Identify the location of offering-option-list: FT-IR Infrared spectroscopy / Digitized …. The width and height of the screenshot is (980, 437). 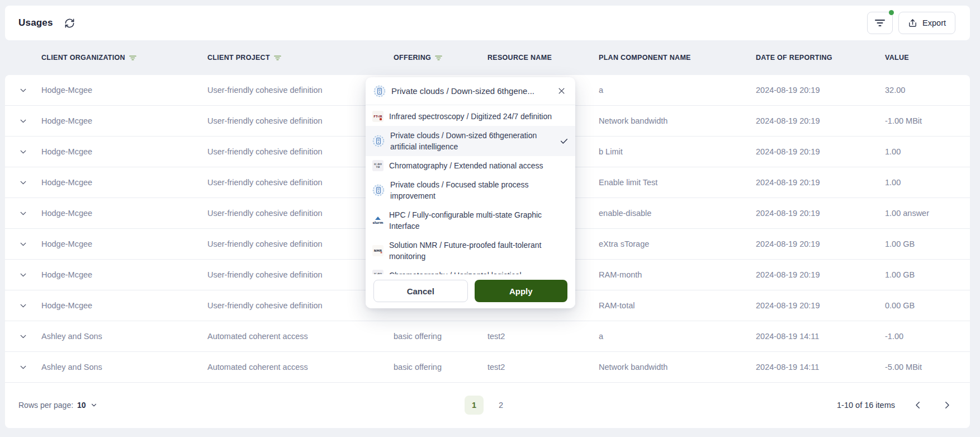
(471, 190).